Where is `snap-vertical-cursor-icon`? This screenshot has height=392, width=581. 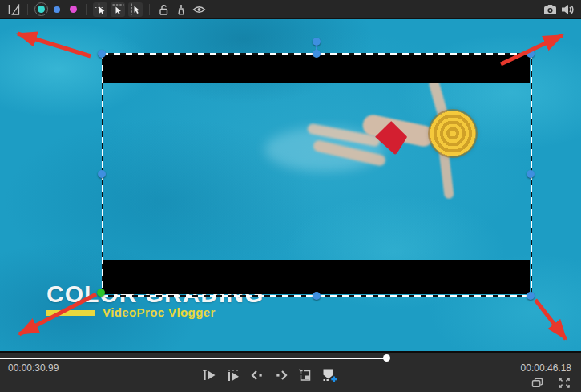 snap-vertical-cursor-icon is located at coordinates (135, 10).